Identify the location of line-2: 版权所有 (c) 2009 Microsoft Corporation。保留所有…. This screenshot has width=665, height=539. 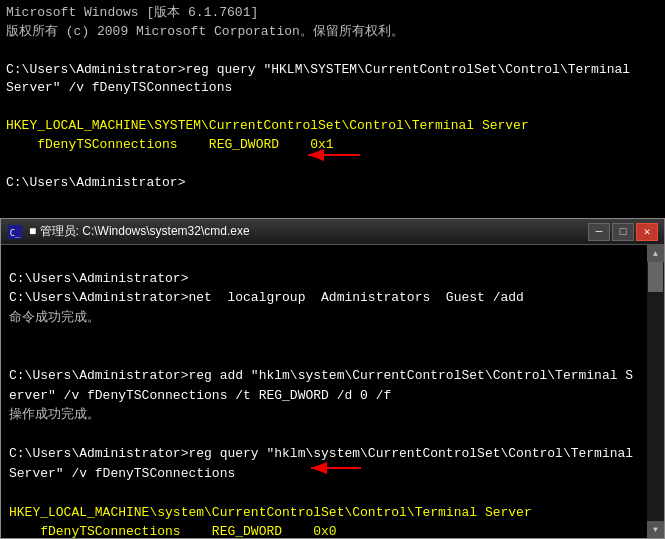
(324, 32).